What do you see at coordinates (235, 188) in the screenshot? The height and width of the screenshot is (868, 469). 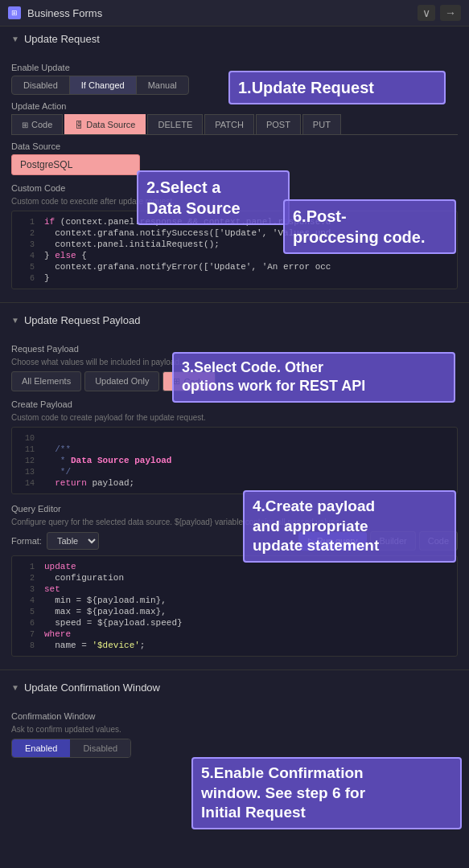 I see `custom-code-label: Custom Code` at bounding box center [235, 188].